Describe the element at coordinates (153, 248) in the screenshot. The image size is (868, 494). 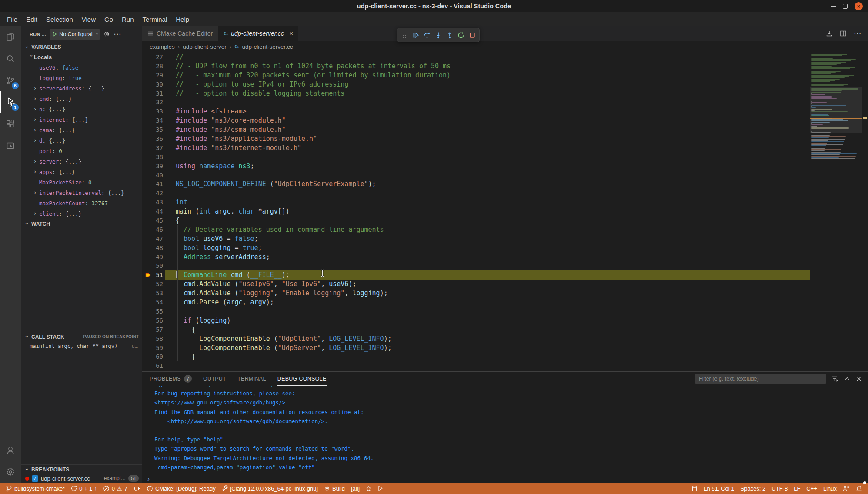
I see `line-number: 48` at that location.